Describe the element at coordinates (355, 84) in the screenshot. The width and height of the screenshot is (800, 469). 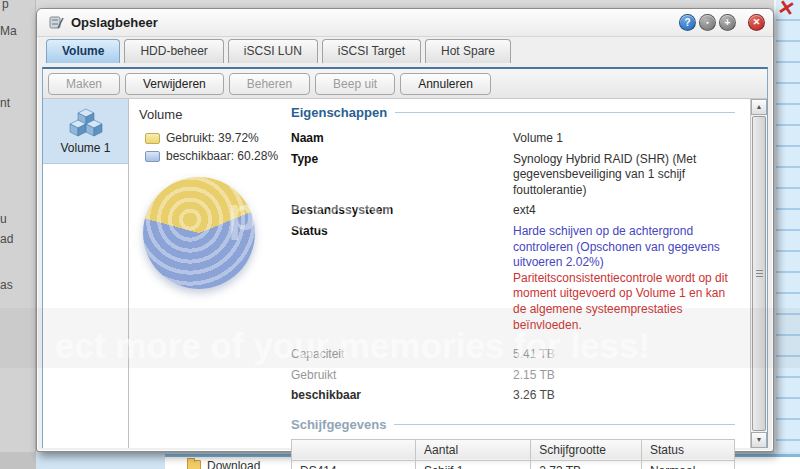
I see `beep-uit-button: Beep uit` at that location.